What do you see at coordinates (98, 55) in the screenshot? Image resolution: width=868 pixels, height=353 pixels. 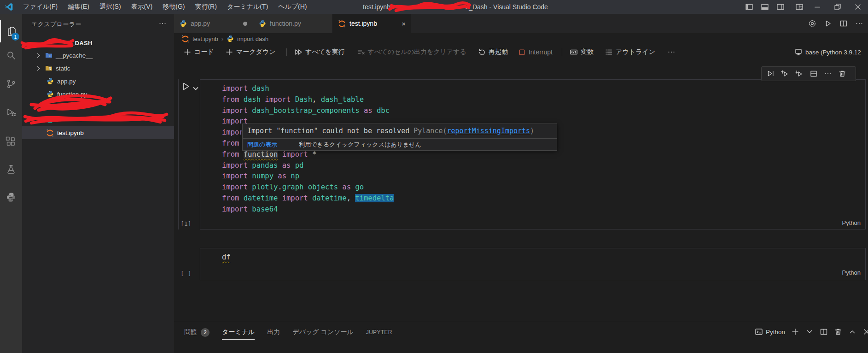 I see `tree-item-__pycache__: __pycache__` at bounding box center [98, 55].